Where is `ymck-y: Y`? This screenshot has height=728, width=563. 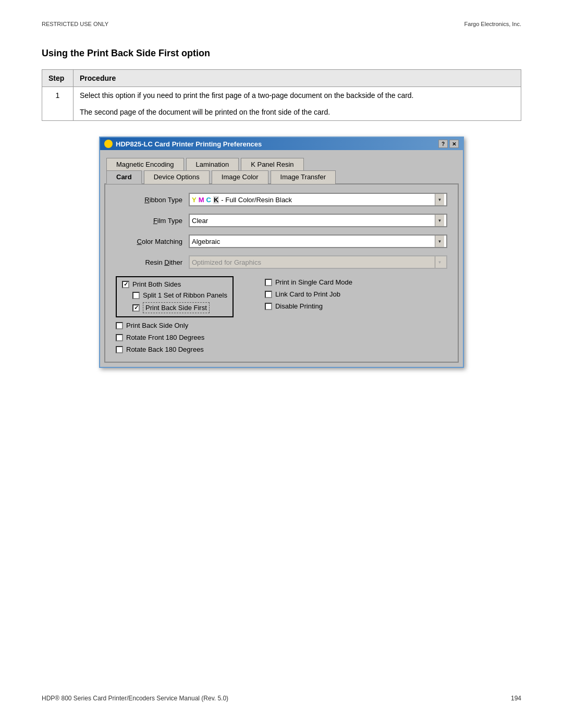
ymck-y: Y is located at coordinates (194, 200).